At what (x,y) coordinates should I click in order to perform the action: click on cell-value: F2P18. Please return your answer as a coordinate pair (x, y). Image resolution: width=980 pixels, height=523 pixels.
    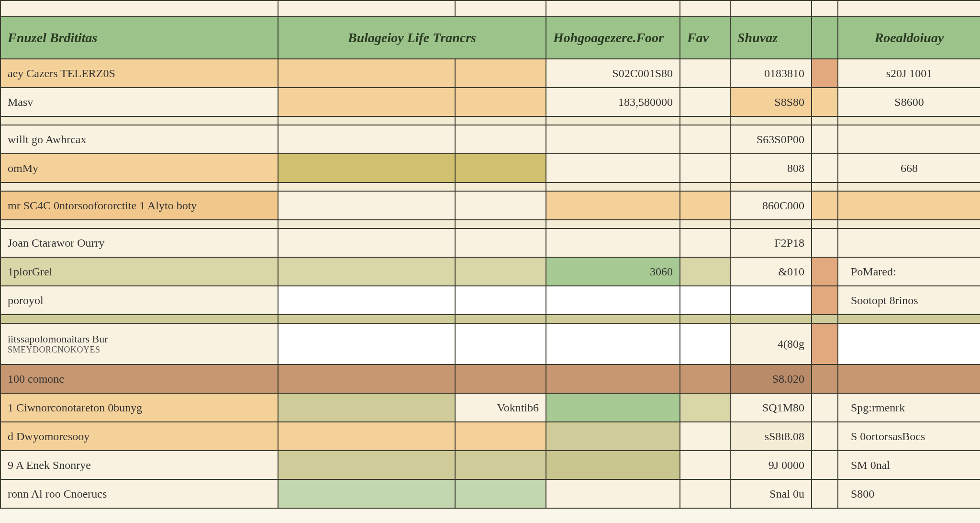
    Looking at the image, I should click on (771, 243).